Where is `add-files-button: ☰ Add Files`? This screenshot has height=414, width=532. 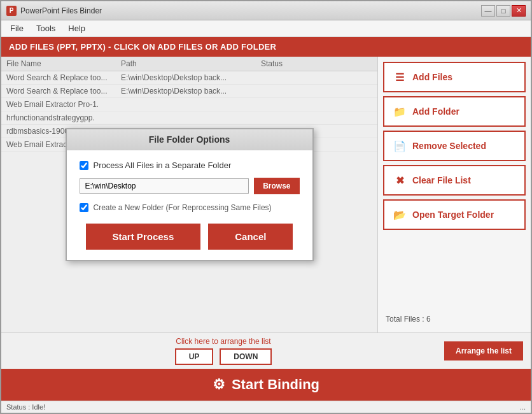
add-files-button: ☰ Add Files is located at coordinates (454, 77).